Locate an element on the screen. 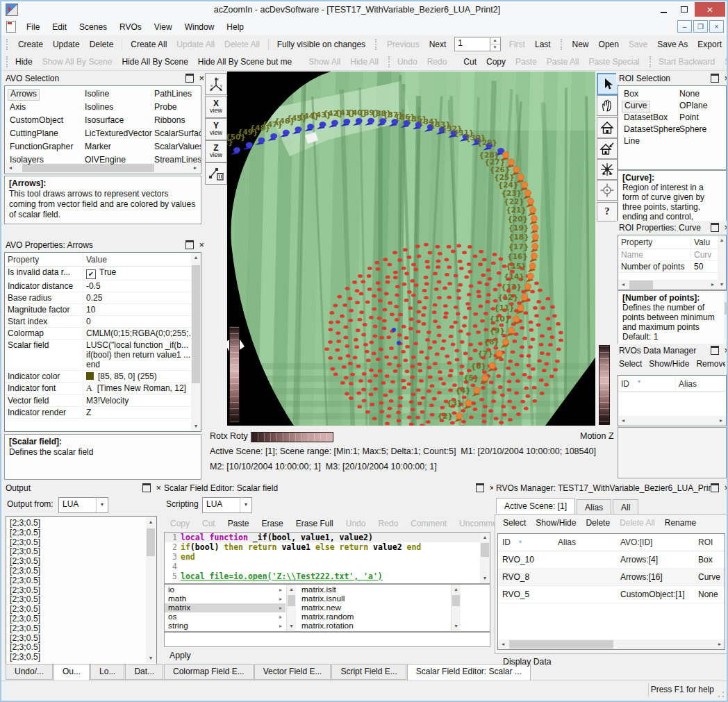  toolbar-button-create-all: Create All is located at coordinates (149, 44).